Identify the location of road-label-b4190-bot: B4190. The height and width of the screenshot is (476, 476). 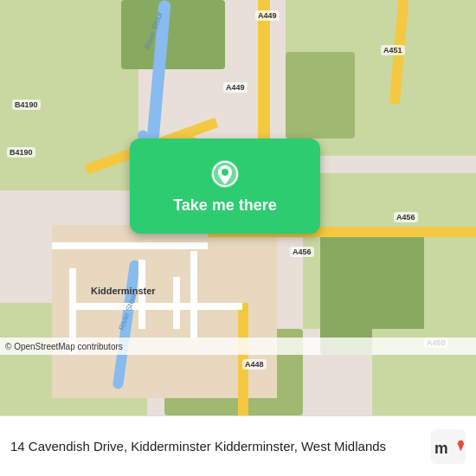
(21, 152).